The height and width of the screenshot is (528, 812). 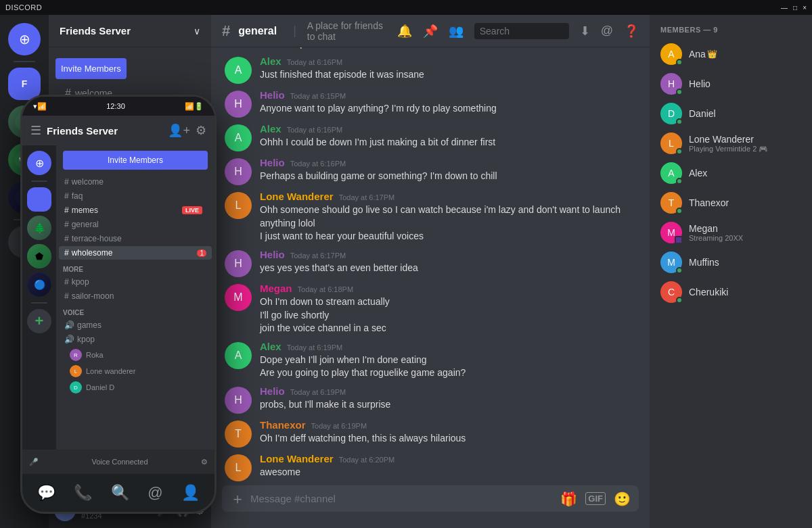 What do you see at coordinates (731, 84) in the screenshot?
I see `member-item: H Helio` at bounding box center [731, 84].